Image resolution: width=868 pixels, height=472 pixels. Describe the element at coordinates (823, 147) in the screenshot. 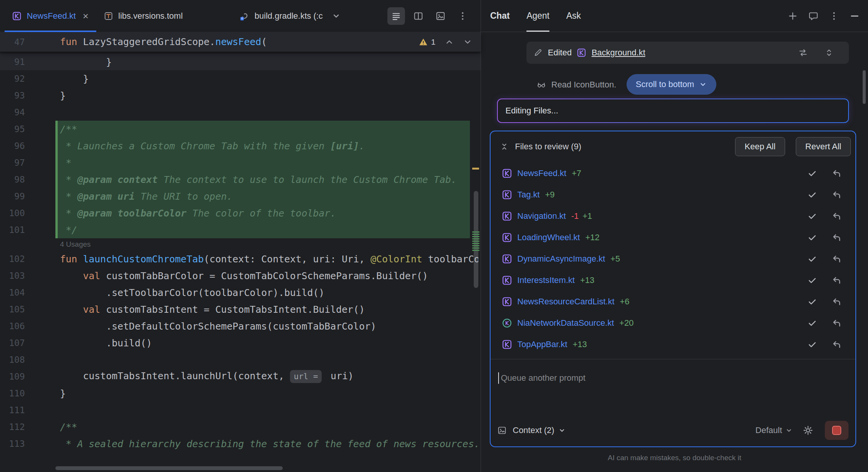

I see `revert-all-button: Revert All` at that location.